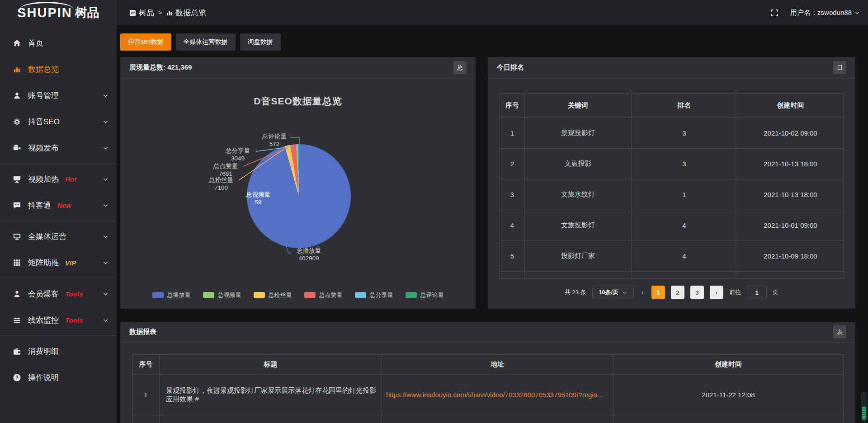 The width and height of the screenshot is (868, 423). What do you see at coordinates (757, 292) in the screenshot?
I see `goto-page-input` at bounding box center [757, 292].